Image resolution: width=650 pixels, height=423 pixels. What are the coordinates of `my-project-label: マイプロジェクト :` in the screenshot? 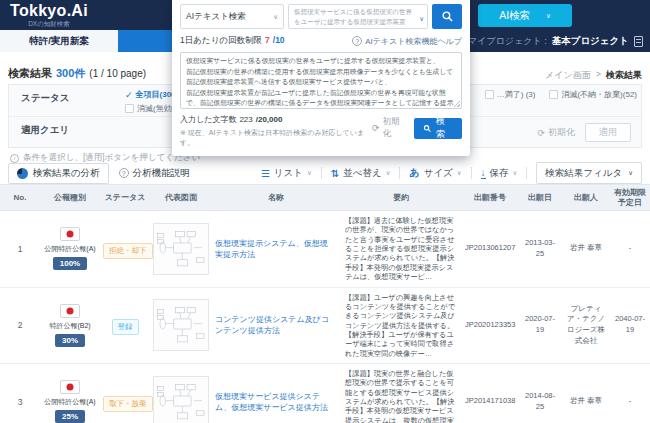 It's located at (508, 42).